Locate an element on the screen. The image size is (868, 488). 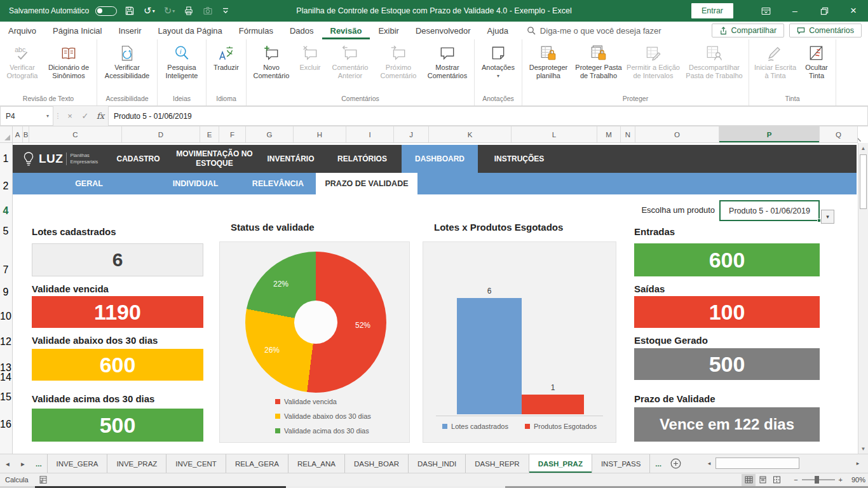
sheet-tab-dash-repr: DASH_REPR is located at coordinates (497, 464).